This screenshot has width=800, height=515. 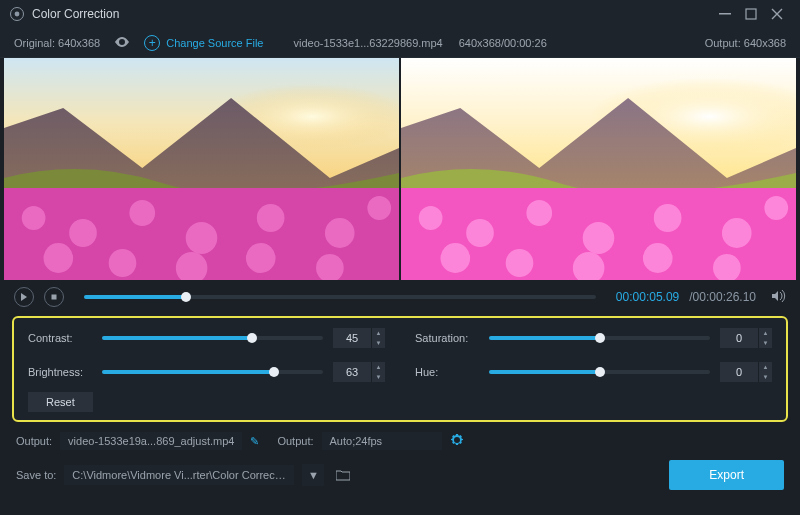 I want to click on window-title: Color Correction, so click(x=76, y=14).